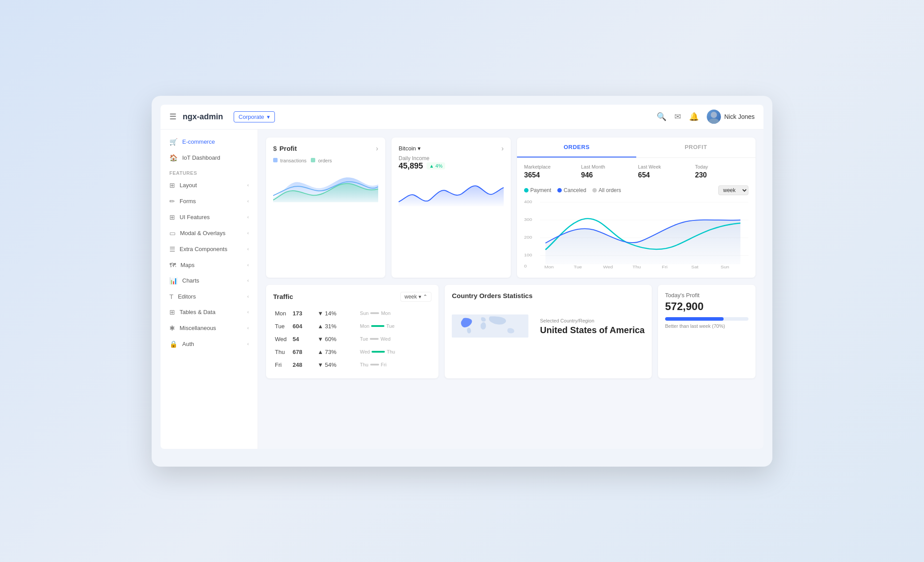  Describe the element at coordinates (209, 296) in the screenshot. I see `sidebar-item-editors: T Editors ‹` at that location.